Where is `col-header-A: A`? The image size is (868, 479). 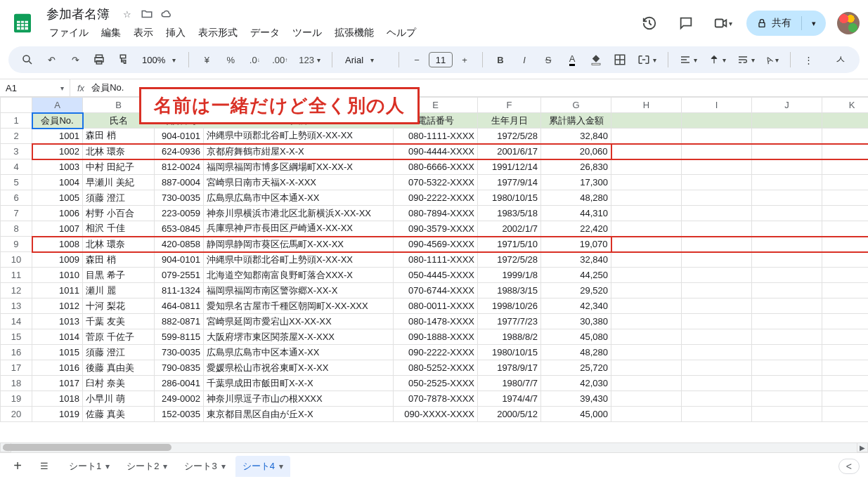
col-header-A: A is located at coordinates (58, 105).